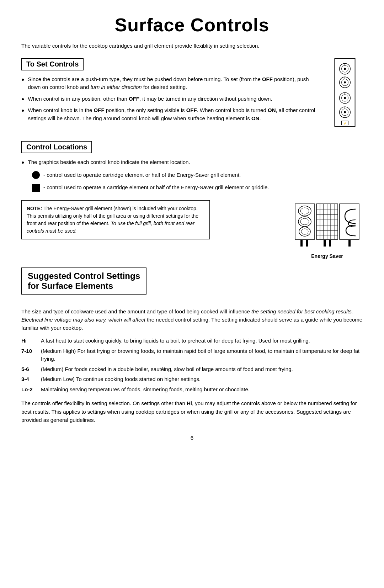 This screenshot has width=384, height=588. I want to click on bullet-item-2: When control is in any position, other t…, so click(171, 99).